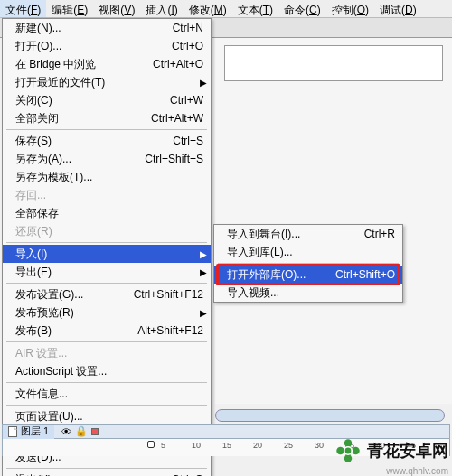 This screenshot has width=452, height=476. Describe the element at coordinates (107, 159) in the screenshot. I see `menu-item: 另存为(A)...Ctrl+Shift+S` at that location.